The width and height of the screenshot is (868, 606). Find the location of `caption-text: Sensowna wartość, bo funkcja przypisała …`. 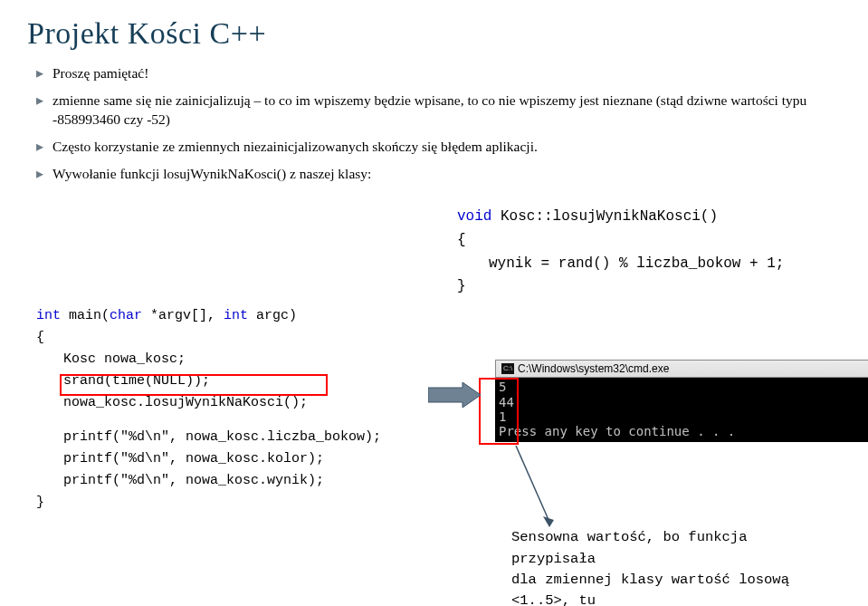

caption-text: Sensowna wartość, bo funkcja przypisała … is located at coordinates (665, 567).